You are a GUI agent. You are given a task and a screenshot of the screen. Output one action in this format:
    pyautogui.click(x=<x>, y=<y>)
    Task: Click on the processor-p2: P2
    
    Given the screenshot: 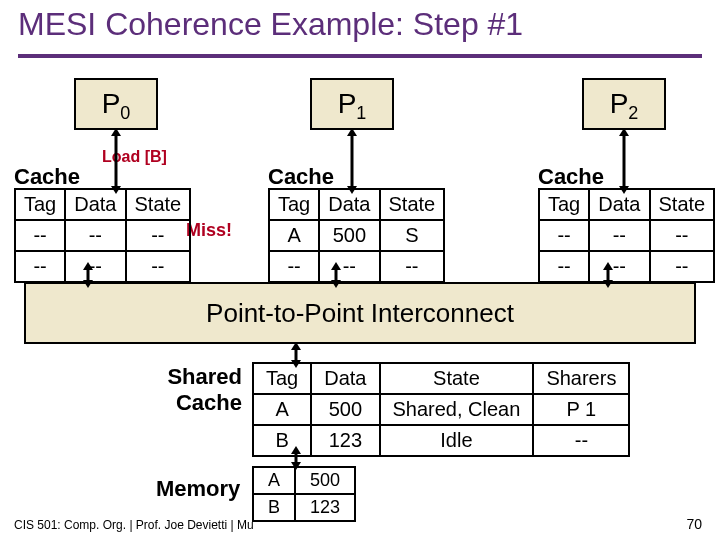 What is the action you would take?
    pyautogui.click(x=624, y=104)
    